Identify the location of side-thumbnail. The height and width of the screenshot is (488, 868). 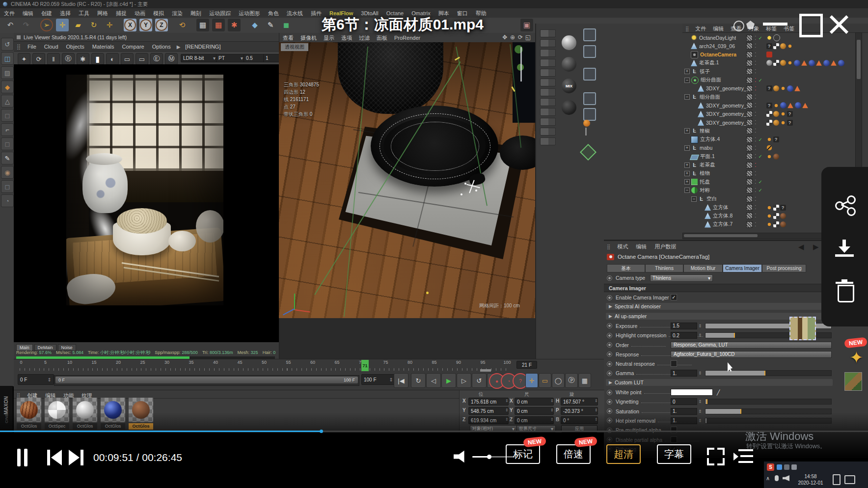
(853, 381).